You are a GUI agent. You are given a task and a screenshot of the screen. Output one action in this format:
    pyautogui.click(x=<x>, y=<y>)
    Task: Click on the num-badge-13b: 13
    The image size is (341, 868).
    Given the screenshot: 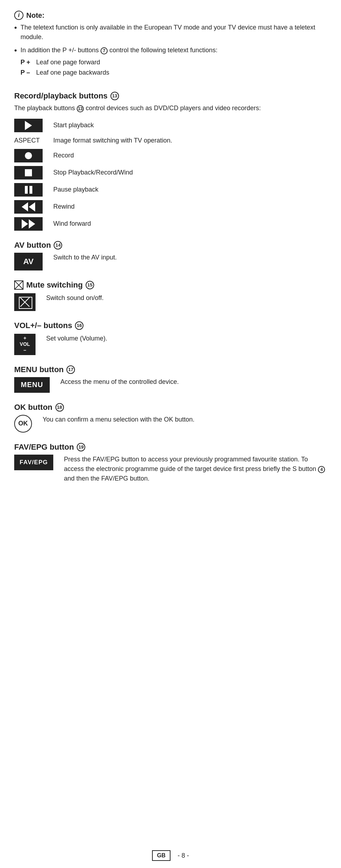 What is the action you would take?
    pyautogui.click(x=80, y=109)
    